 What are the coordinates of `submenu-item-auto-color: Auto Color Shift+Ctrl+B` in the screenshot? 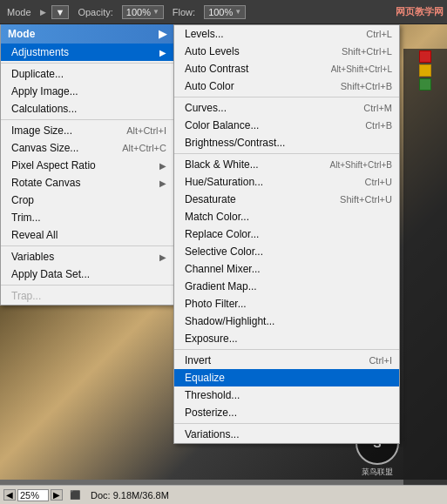 It's located at (287, 86).